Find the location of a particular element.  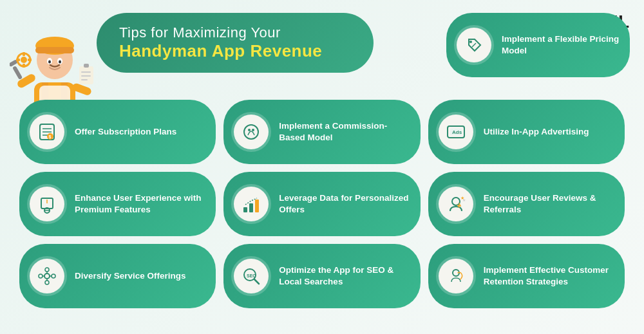

retention-icon-wrap is located at coordinates (456, 276).